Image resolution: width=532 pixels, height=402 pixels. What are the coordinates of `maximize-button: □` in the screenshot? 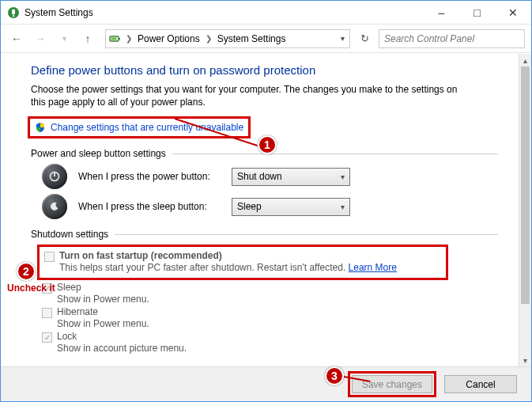 It's located at (477, 13).